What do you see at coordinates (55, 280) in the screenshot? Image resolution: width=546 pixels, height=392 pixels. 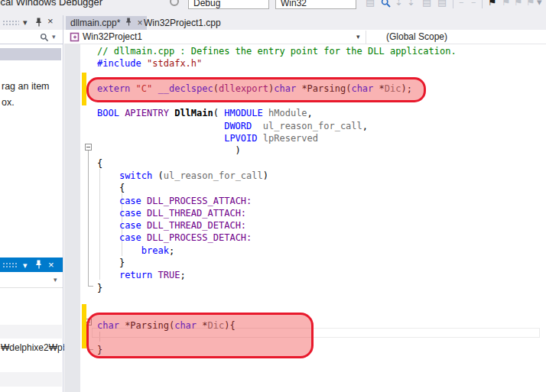 I see `combo-dropdown-icon: ▾` at bounding box center [55, 280].